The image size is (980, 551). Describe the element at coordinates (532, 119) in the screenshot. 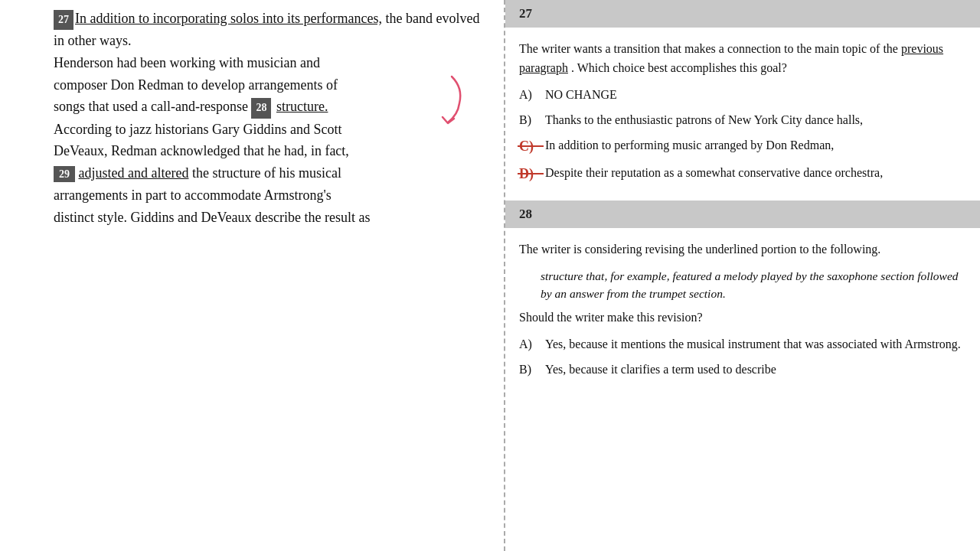

I see `q27-choice-b-label: B)` at that location.